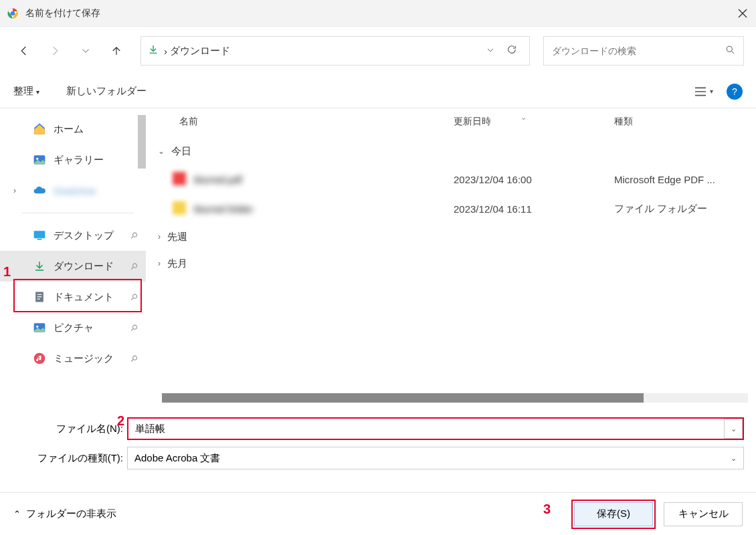 The height and width of the screenshot is (535, 756). What do you see at coordinates (378, 444) in the screenshot?
I see `file-fields: ファイル名(N): ⌄ ファイルの種類(T): Adobe Acroba 文書 …` at bounding box center [378, 444].